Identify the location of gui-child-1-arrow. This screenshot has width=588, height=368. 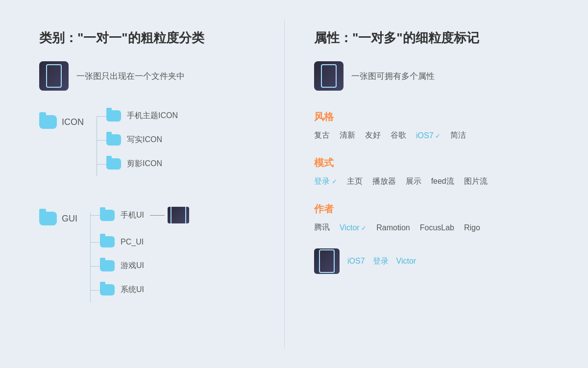
(170, 215).